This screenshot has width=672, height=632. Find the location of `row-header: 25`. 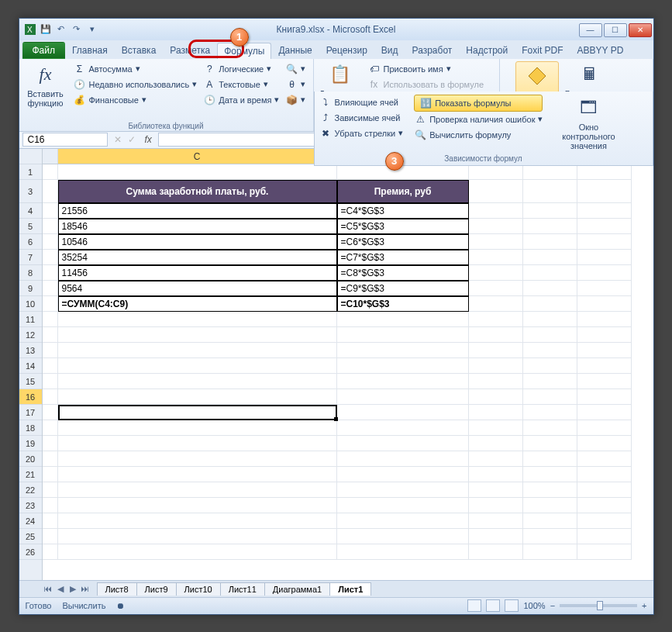

row-header: 25 is located at coordinates (31, 537).